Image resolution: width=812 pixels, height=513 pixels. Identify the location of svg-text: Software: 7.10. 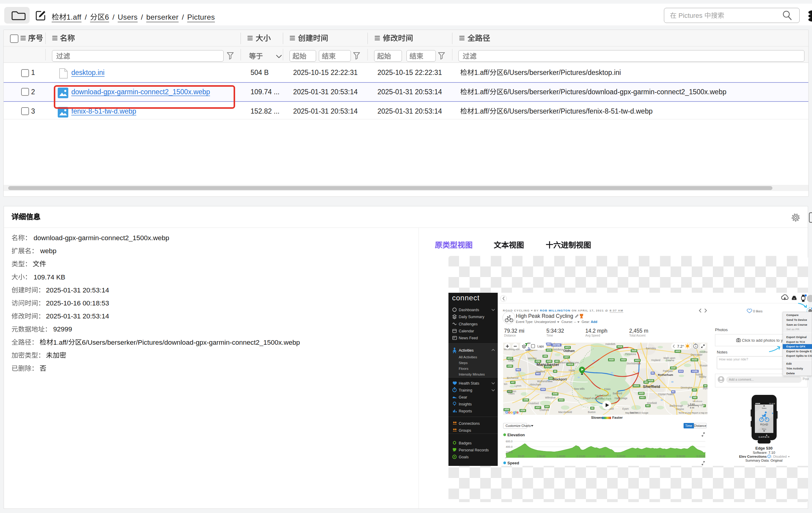
(764, 452).